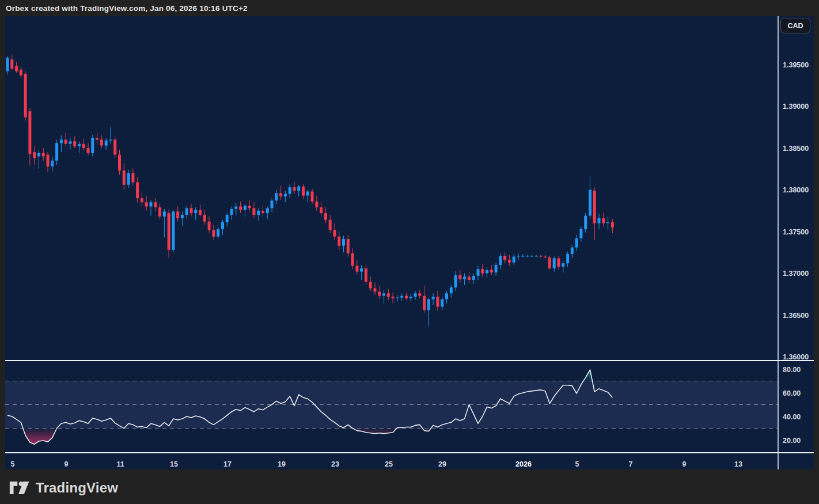 Image resolution: width=819 pixels, height=504 pixels. Describe the element at coordinates (77, 488) in the screenshot. I see `tradingview-brand-text: TradingView` at that location.